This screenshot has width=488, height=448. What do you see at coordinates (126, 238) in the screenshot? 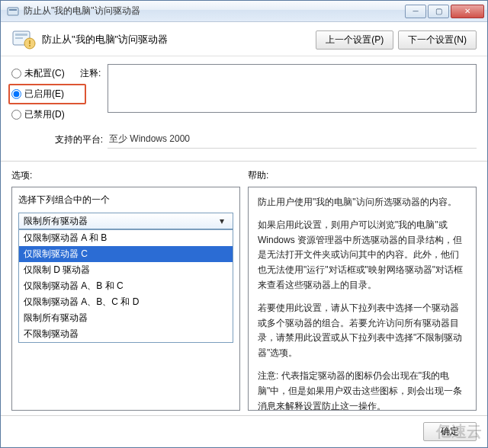
I see `dropdown-item: 仅限制驱动器 A 和 B` at bounding box center [126, 238].